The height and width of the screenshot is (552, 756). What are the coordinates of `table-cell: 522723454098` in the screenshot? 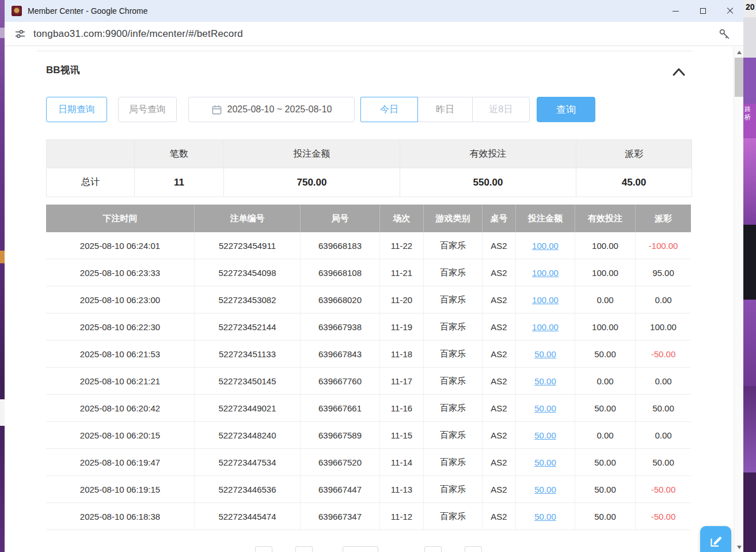 It's located at (248, 273).